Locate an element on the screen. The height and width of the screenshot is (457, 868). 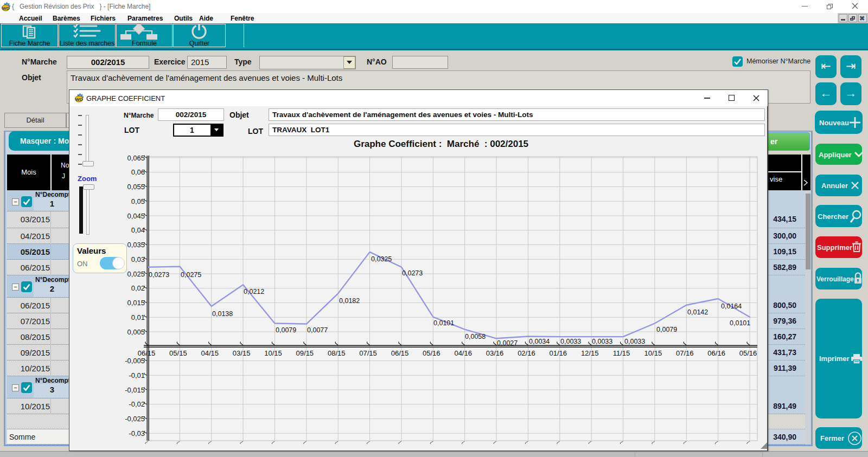
svg-text: 03/15 is located at coordinates (242, 353).